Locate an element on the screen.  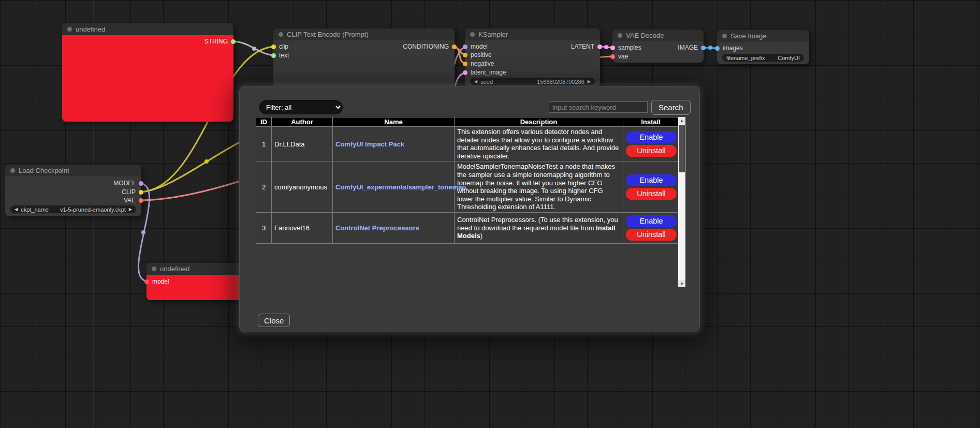
output-port-conditioning: CONDITIONING is located at coordinates (364, 47).